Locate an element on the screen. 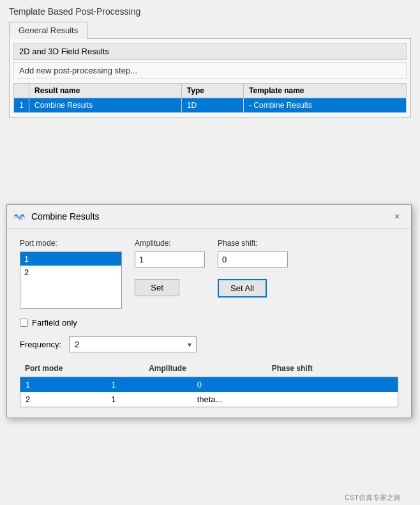 Image resolution: width=420 pixels, height=505 pixels. frequency-select: 1 2 3 is located at coordinates (133, 345).